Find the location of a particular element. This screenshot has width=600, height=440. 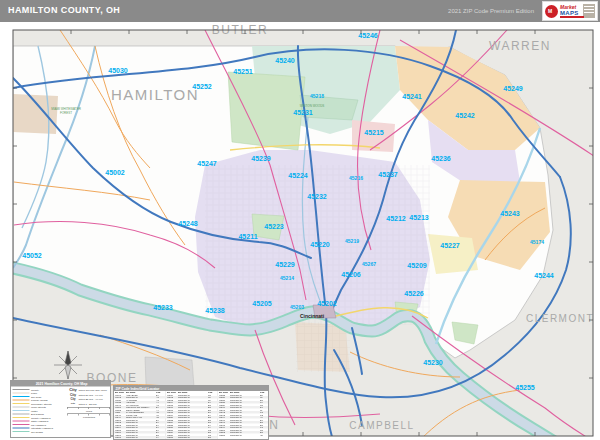

zip-code-label: 45226 is located at coordinates (414, 294).